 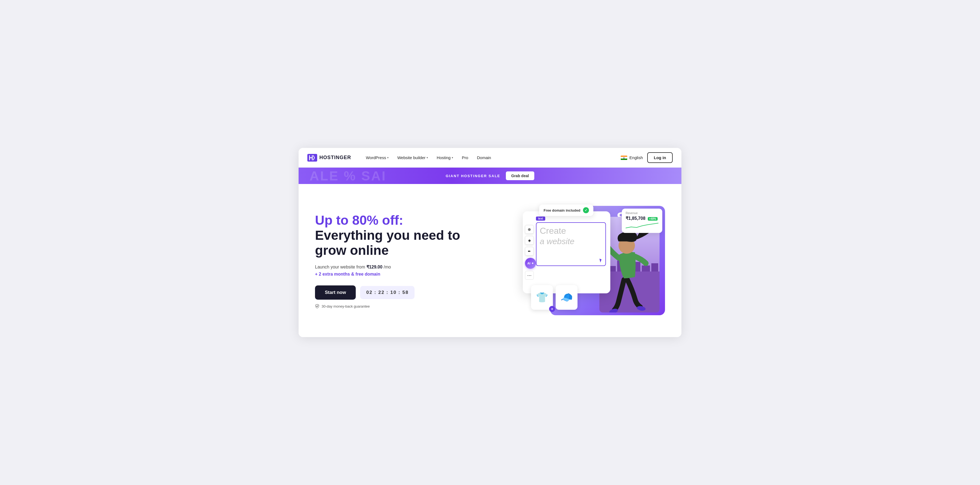 What do you see at coordinates (566, 253) in the screenshot?
I see `builder-content-area: text Create a website` at bounding box center [566, 253].